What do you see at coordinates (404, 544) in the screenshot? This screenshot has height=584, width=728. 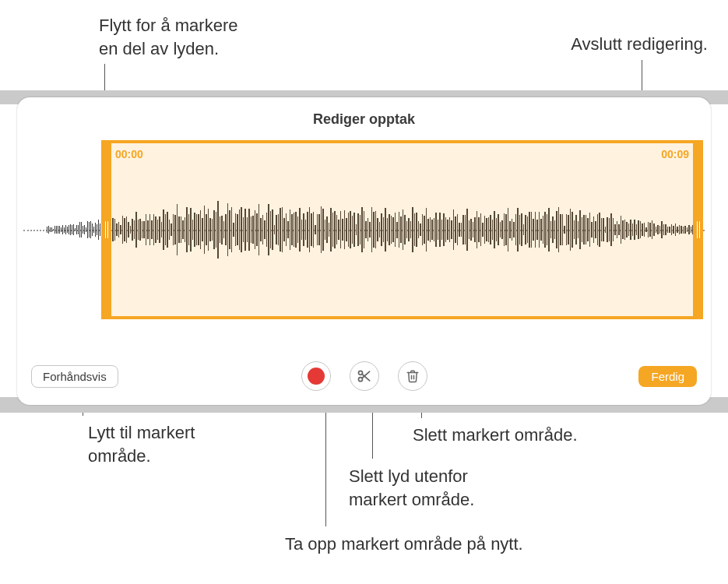 I see `callout-record: Ta opp markert område på nytt.` at bounding box center [404, 544].